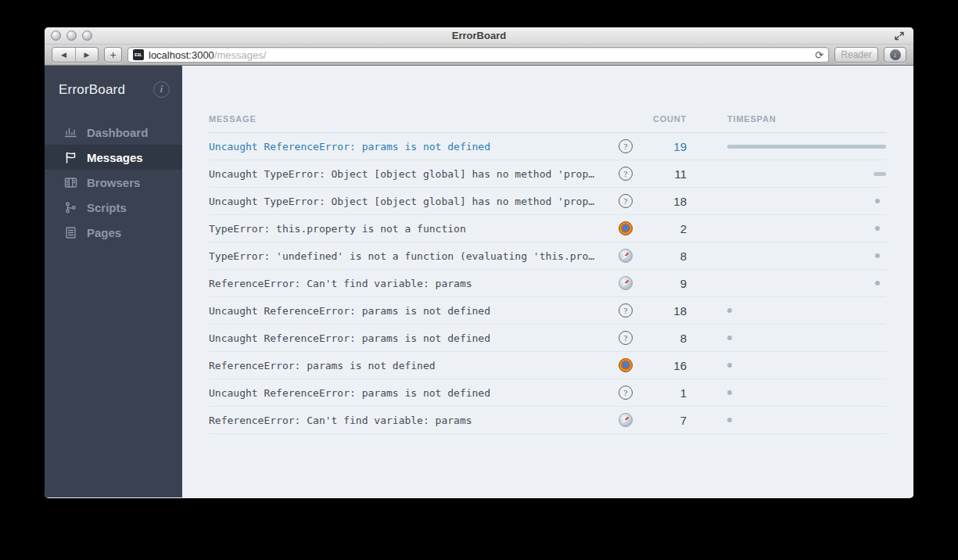 This screenshot has height=560, width=958. What do you see at coordinates (138, 55) in the screenshot?
I see `site-favicon: EB.` at bounding box center [138, 55].